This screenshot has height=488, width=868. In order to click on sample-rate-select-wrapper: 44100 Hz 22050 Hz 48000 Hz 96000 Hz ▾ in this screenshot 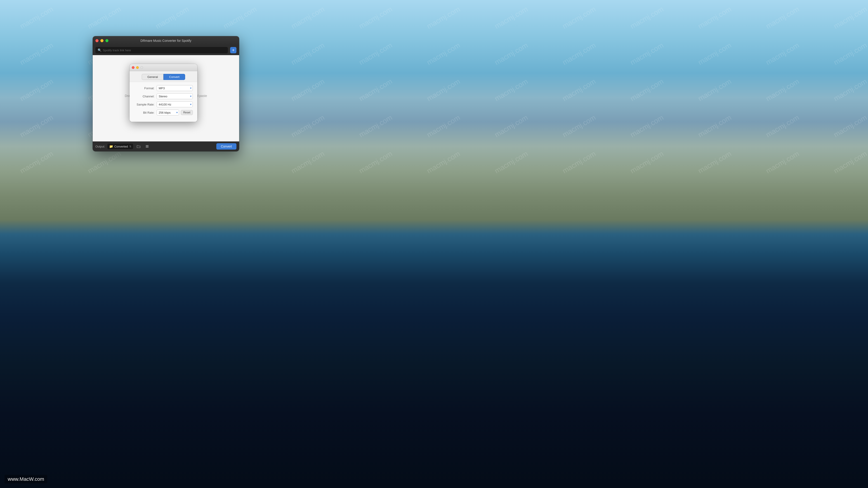, I will do `click(175, 104)`.